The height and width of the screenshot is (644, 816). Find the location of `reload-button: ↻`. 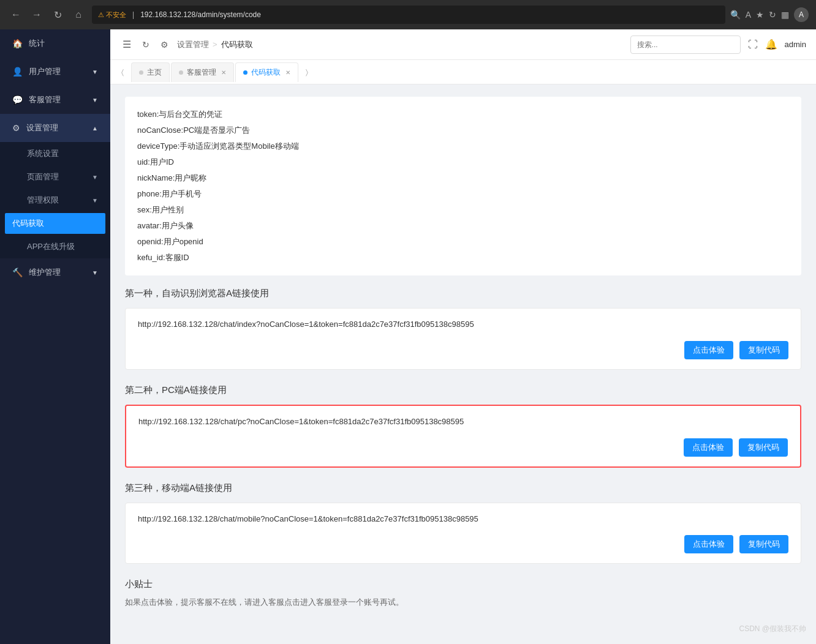

reload-button: ↻ is located at coordinates (58, 15).